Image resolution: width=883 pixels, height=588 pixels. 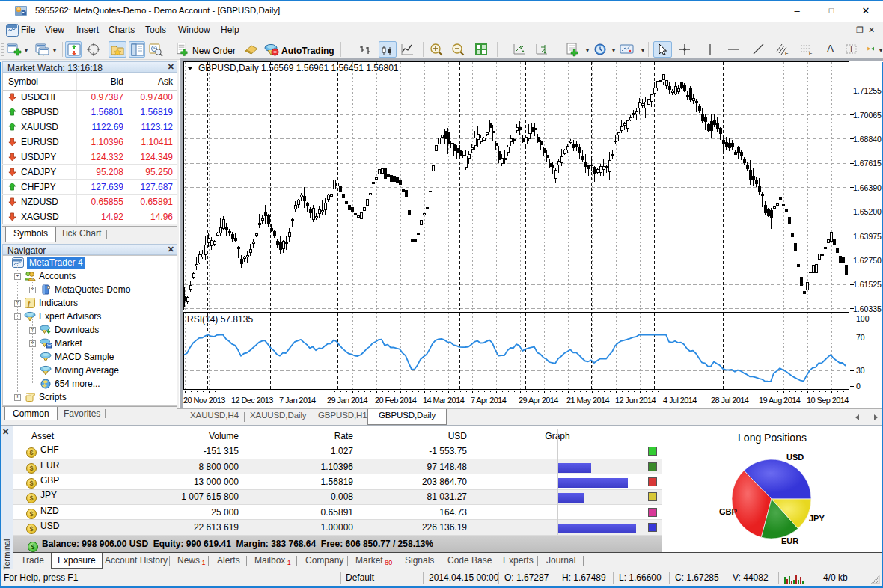 I want to click on svg-text:GBPUSD,Daily 1.56569 1.56961: GBPUSD,Daily 1.56569 1.56961 1.56451 1.5…, so click(x=299, y=68).